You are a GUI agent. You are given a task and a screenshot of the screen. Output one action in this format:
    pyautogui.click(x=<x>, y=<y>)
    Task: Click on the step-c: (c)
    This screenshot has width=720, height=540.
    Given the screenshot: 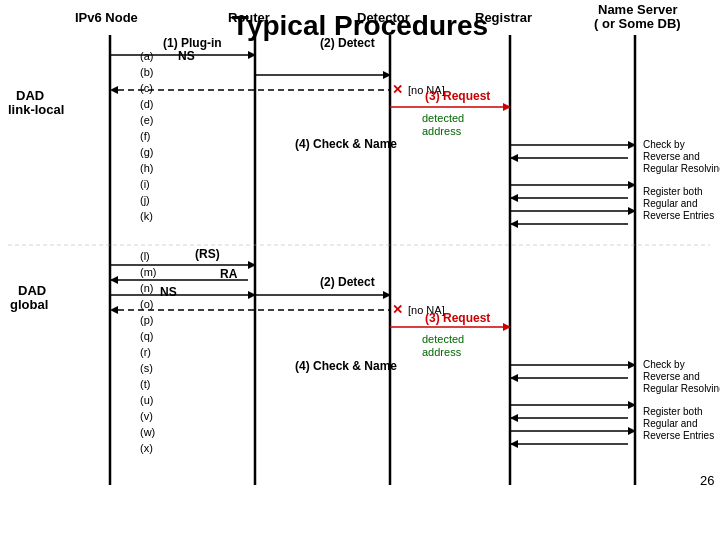 What is the action you would take?
    pyautogui.click(x=146, y=88)
    